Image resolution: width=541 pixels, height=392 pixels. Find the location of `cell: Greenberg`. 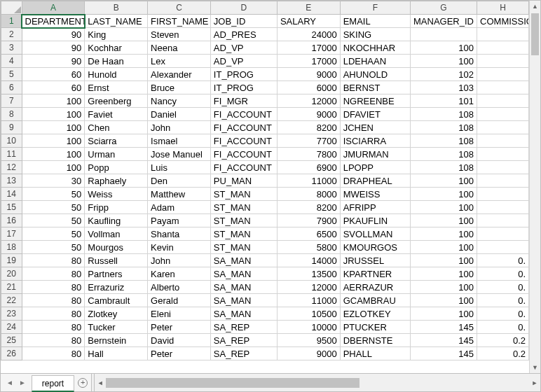

cell: Greenberg is located at coordinates (116, 101).